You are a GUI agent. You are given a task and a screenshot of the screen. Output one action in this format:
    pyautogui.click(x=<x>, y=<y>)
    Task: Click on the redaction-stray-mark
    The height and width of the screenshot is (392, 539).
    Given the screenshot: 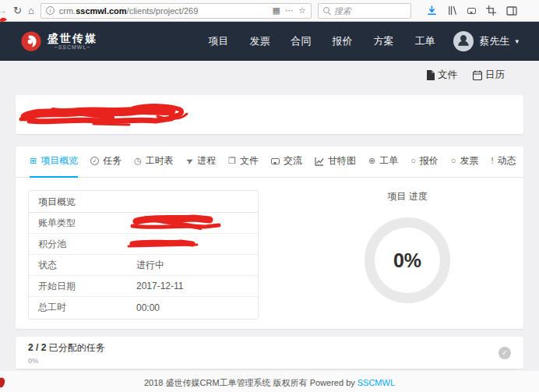 What is the action you would take?
    pyautogui.click(x=3, y=383)
    